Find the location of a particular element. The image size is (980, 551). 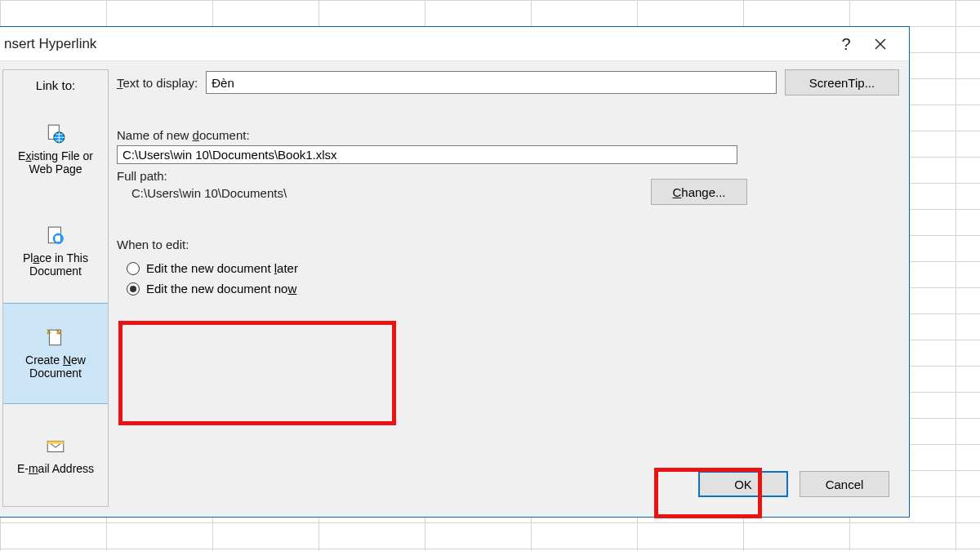

screentip-button: ScreenTip... is located at coordinates (842, 82).